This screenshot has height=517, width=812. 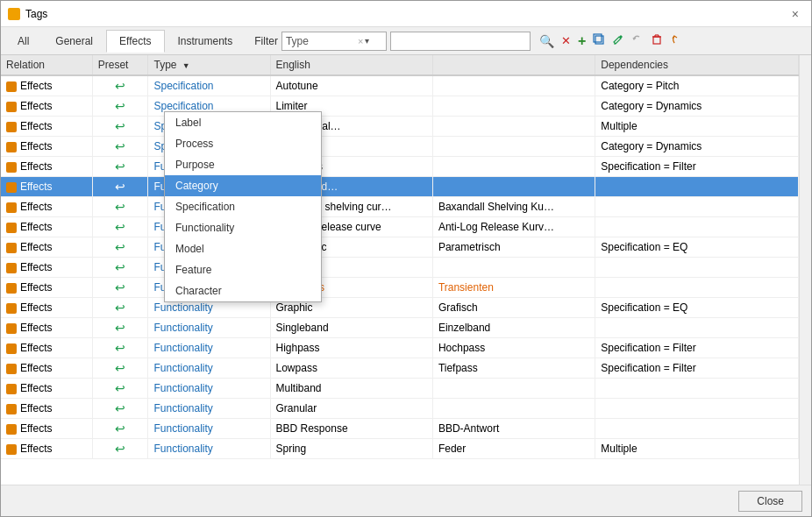 What do you see at coordinates (770, 501) in the screenshot?
I see `close-button: Close` at bounding box center [770, 501].